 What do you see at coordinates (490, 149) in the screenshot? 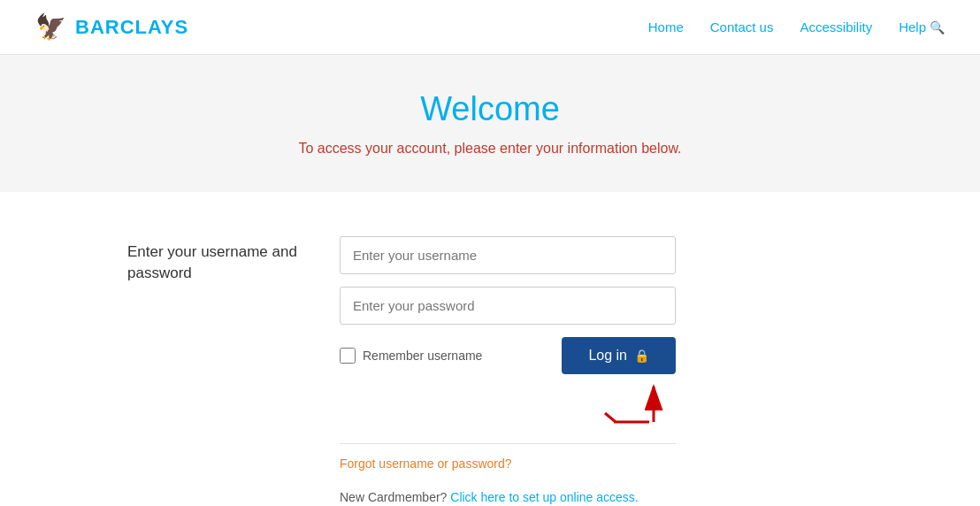
I see `hero-subtitle: To access your account, please enter you…` at bounding box center [490, 149].